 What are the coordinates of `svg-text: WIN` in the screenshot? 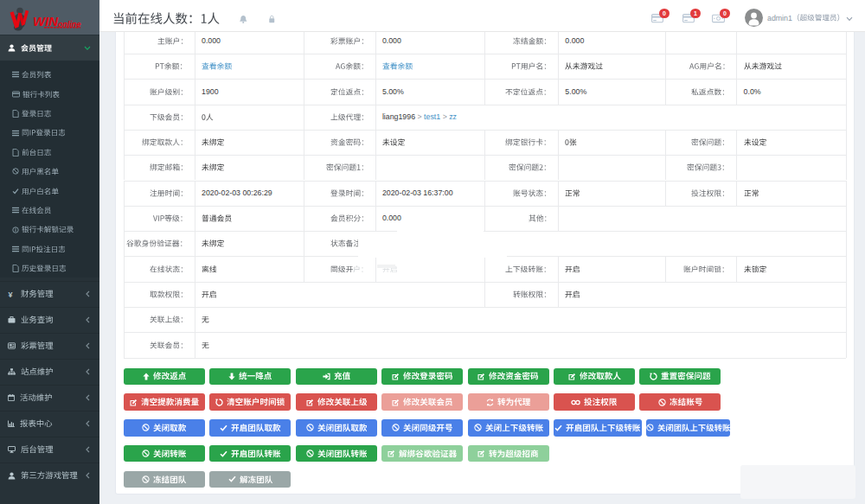 It's located at (46, 21).